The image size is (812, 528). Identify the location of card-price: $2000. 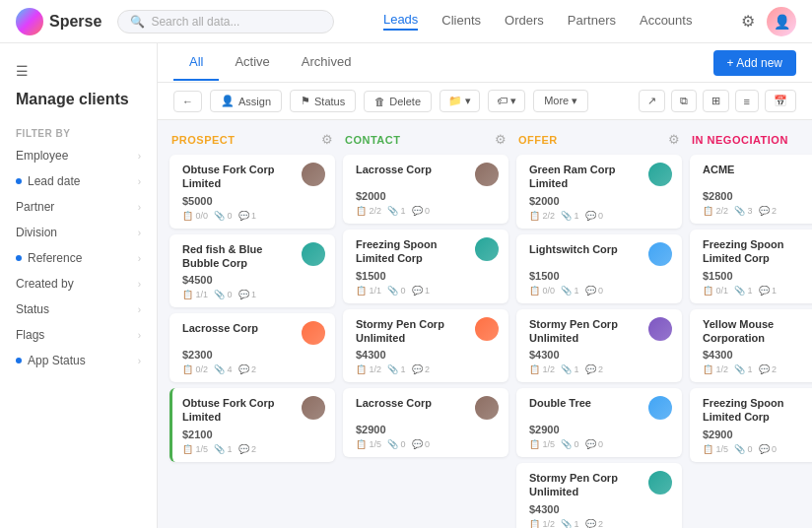
(428, 196).